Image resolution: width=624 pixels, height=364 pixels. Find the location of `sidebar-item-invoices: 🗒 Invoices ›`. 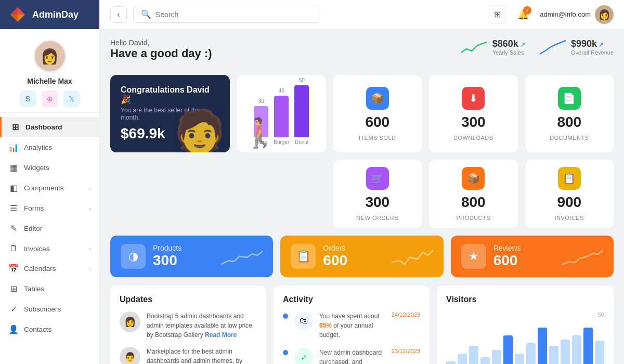

sidebar-item-invoices: 🗒 Invoices › is located at coordinates (50, 249).